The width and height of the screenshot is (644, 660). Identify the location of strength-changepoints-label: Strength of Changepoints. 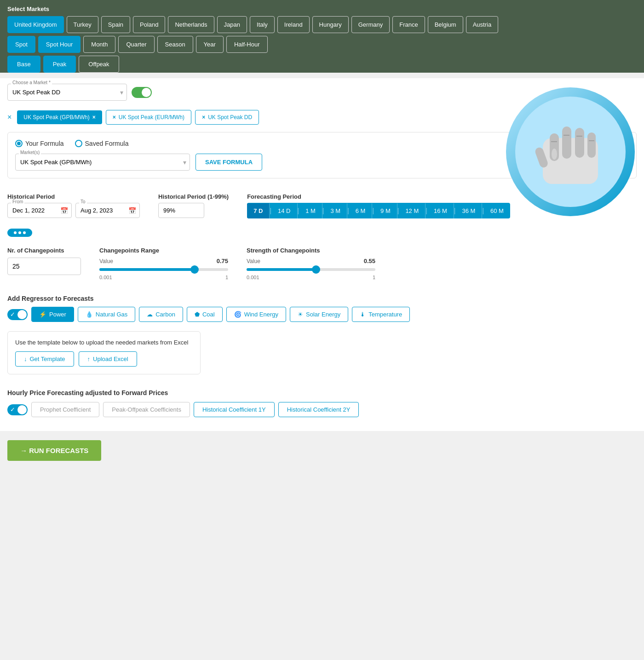
(311, 250).